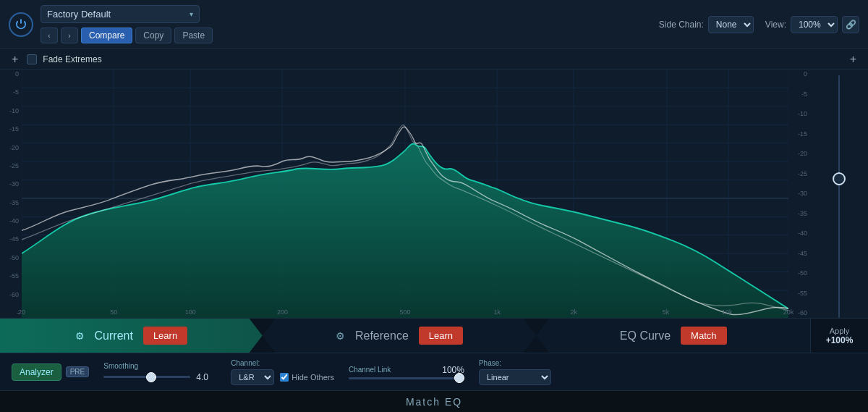 This screenshot has height=412, width=868. I want to click on fade-extremes-checkbox, so click(32, 59).